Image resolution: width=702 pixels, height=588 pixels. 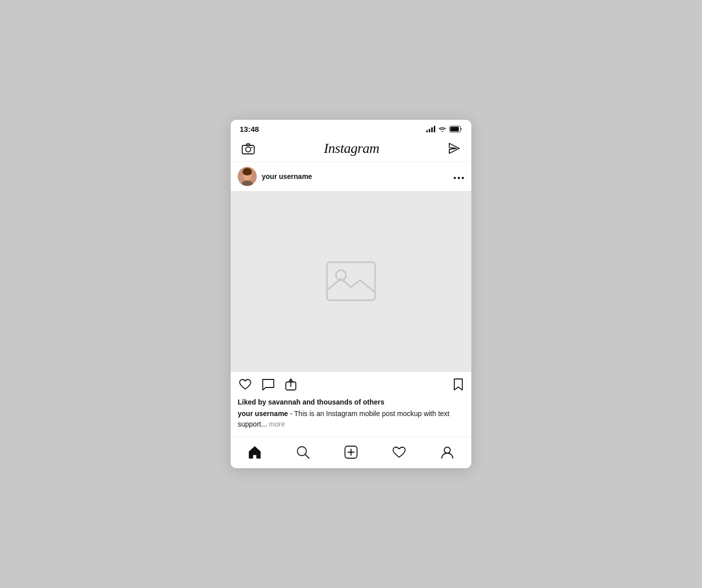 I want to click on caption-more: more, so click(x=276, y=424).